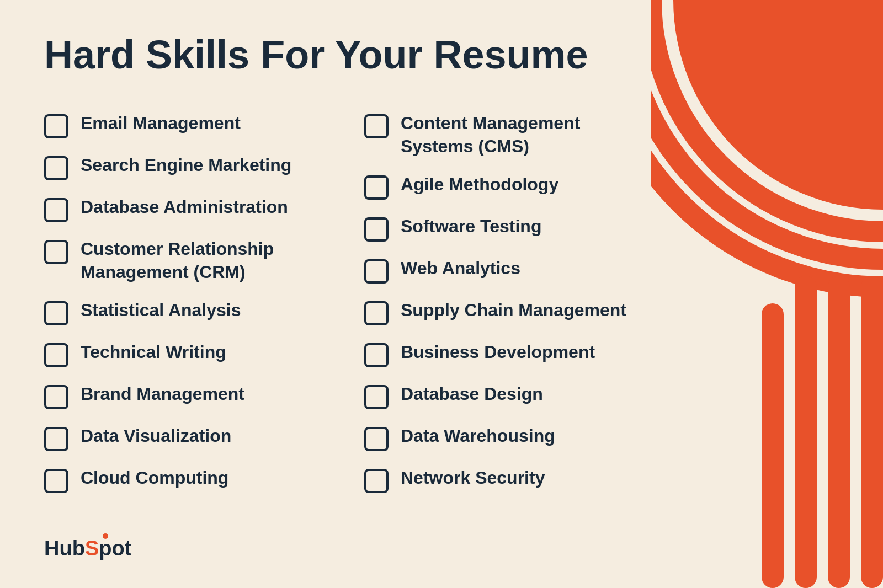 The height and width of the screenshot is (588, 883). What do you see at coordinates (478, 436) in the screenshot?
I see `skill-label: Data Warehousing` at bounding box center [478, 436].